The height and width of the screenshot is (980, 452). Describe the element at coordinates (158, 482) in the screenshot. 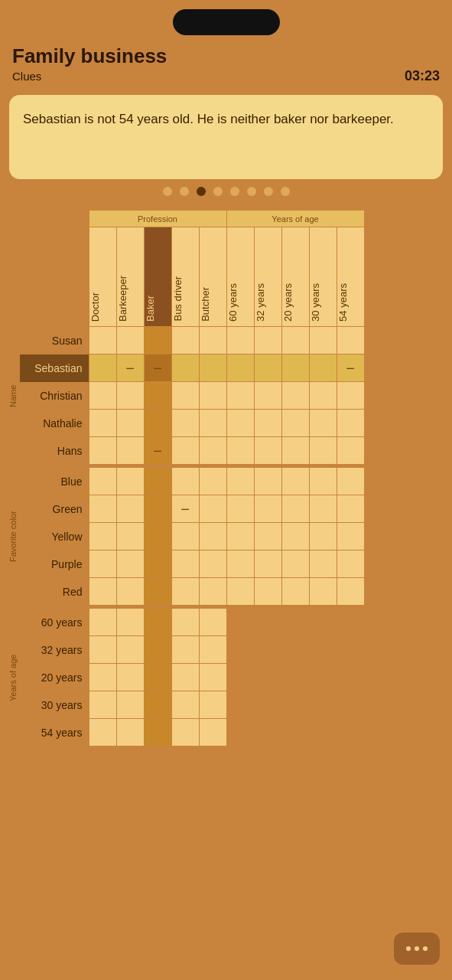

I see `cell-blue-baker` at that location.